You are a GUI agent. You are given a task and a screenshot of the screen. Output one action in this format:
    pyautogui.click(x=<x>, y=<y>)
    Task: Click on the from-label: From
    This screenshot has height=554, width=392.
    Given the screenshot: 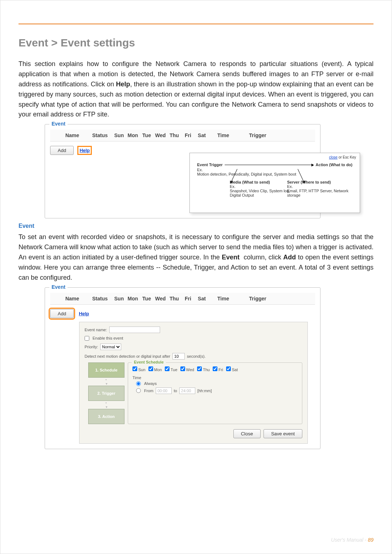 What is the action you would take?
    pyautogui.click(x=149, y=391)
    